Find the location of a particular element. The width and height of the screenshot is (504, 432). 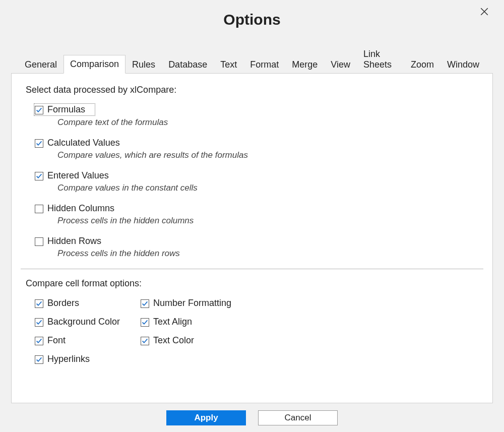

tab-database: Database is located at coordinates (187, 65).